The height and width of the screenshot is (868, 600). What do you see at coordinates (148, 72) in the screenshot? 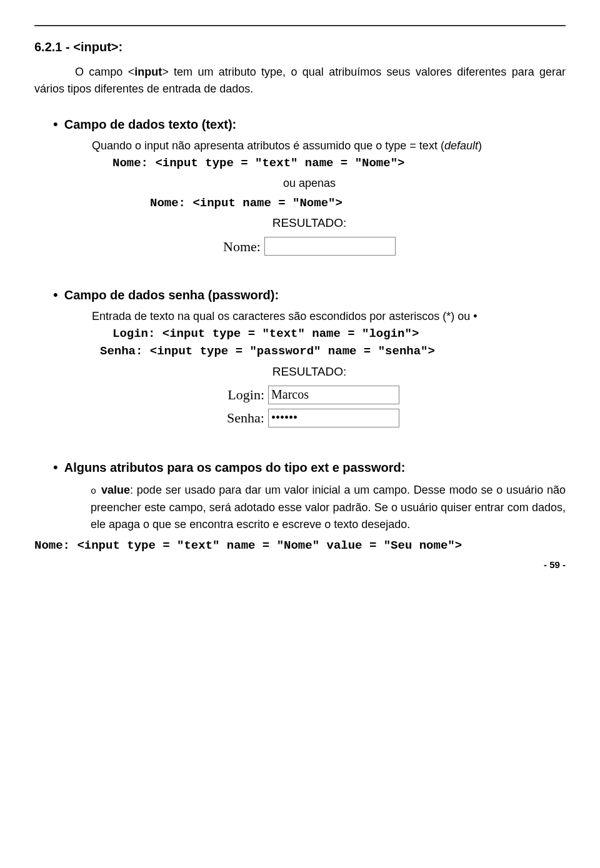
I see `intro-bold: input` at bounding box center [148, 72].